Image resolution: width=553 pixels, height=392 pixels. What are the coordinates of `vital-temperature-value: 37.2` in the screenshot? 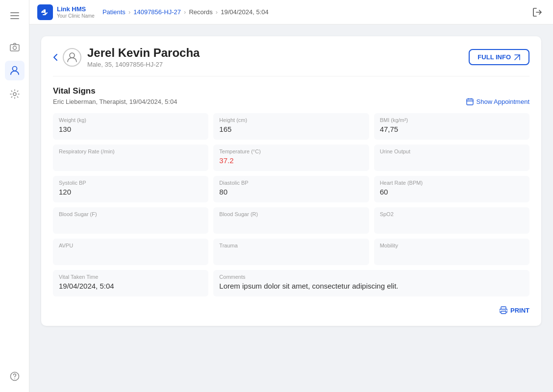 It's located at (291, 161).